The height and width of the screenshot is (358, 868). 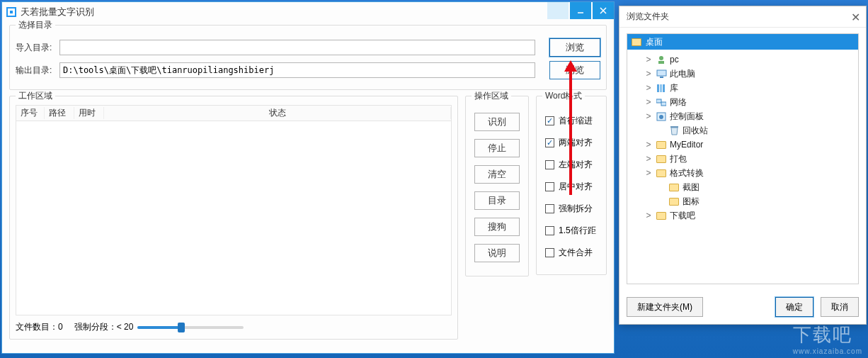 What do you see at coordinates (683, 216) in the screenshot?
I see `tree-node-label: 下载吧` at bounding box center [683, 216].